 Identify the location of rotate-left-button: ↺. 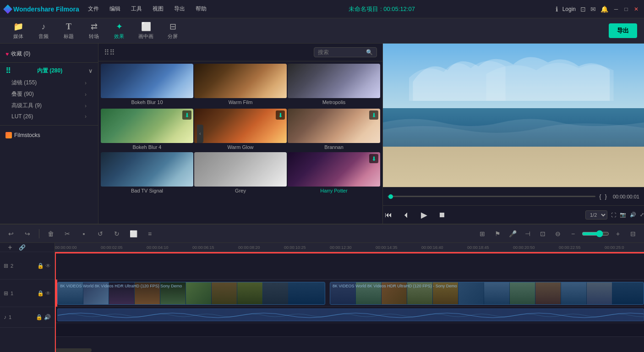
(100, 234).